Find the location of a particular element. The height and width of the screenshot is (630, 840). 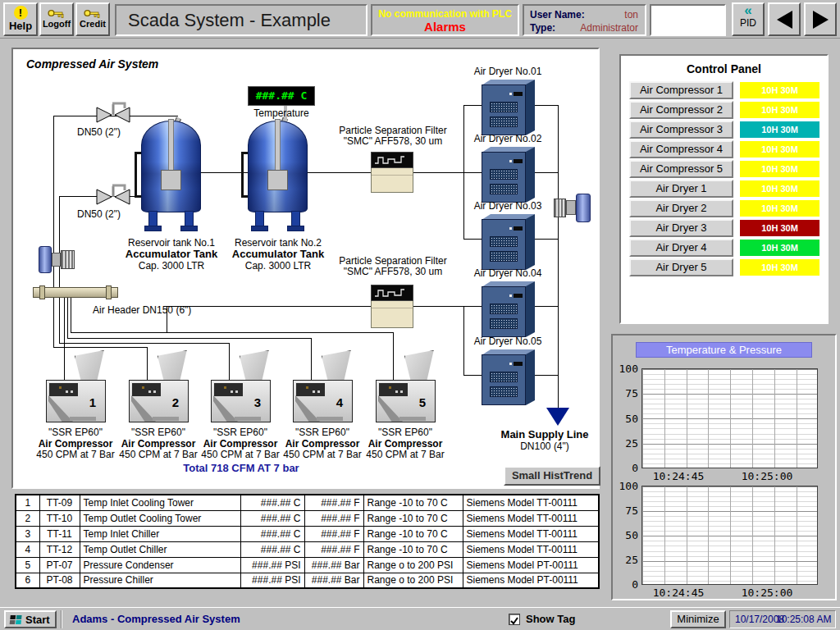

y-tick: 50 is located at coordinates (626, 535).